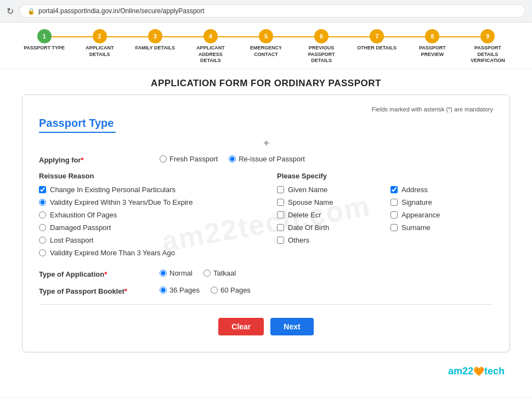 This screenshot has width=532, height=398. Describe the element at coordinates (121, 202) in the screenshot. I see `validity-expired-3-label: Validity Expired Within 3 Years/Due To E…` at that location.